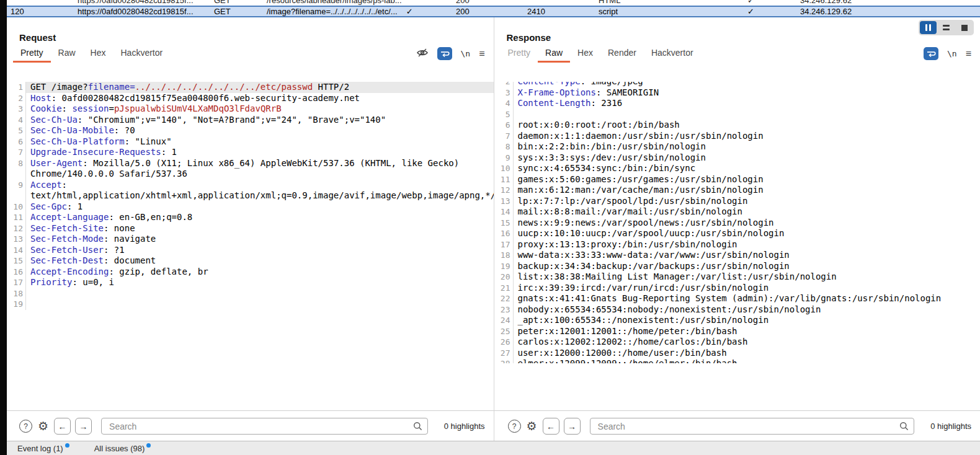  What do you see at coordinates (928, 27) in the screenshot?
I see `layout-columns-button` at bounding box center [928, 27].